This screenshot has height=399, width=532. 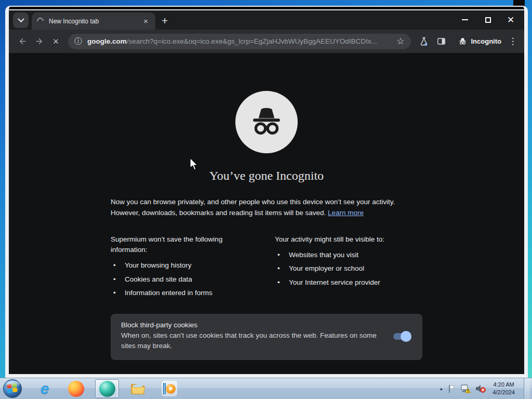 I want to click on visible-to-column: Your activity might still be visible to:…, so click(x=344, y=268).